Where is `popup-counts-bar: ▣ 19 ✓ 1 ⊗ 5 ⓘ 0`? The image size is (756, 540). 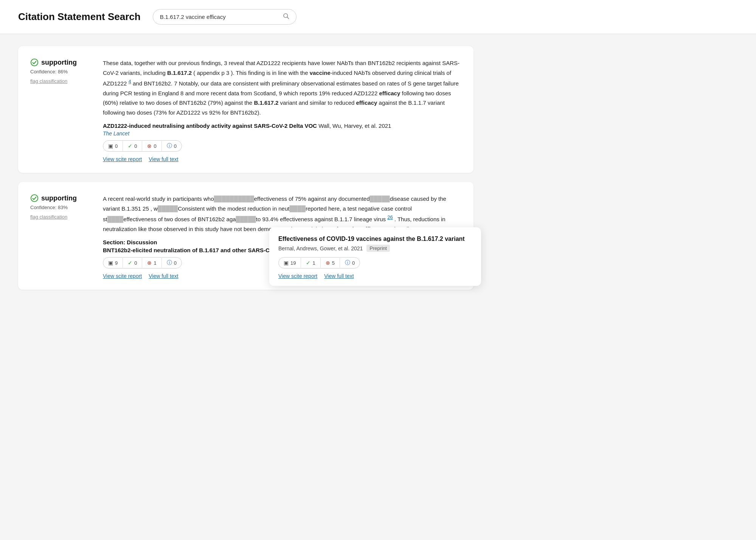
popup-counts-bar: ▣ 19 ✓ 1 ⊗ 5 ⓘ 0 is located at coordinates (319, 263).